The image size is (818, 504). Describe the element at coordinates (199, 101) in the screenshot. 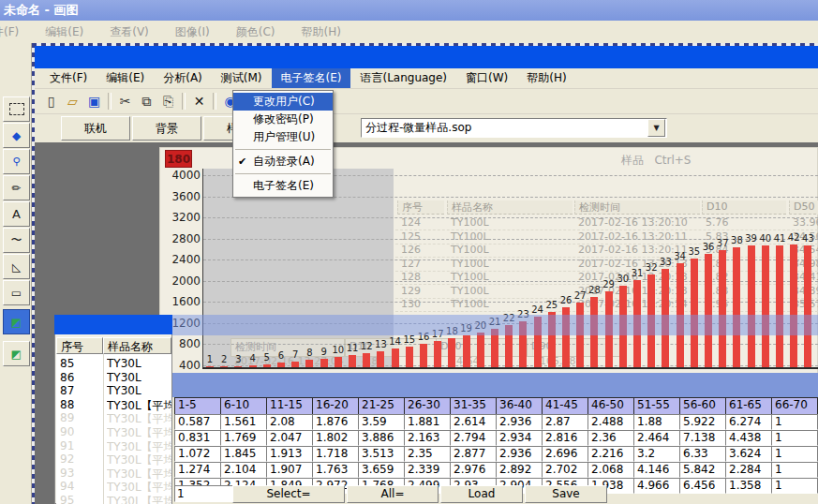

I see `delete-icon: ✕` at that location.